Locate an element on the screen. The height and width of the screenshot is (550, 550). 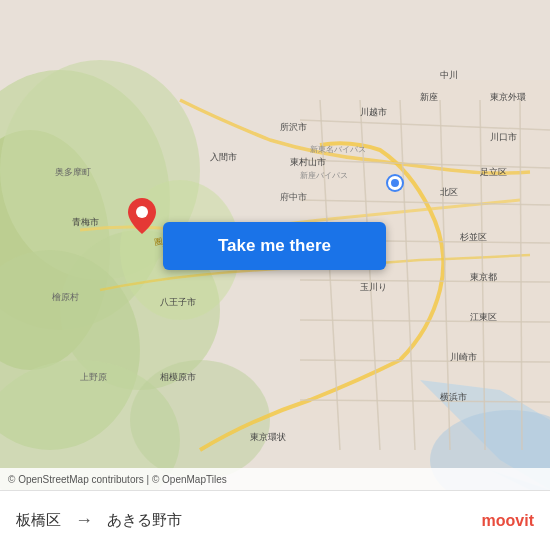
svg-text: 入間市 is located at coordinates (224, 157).